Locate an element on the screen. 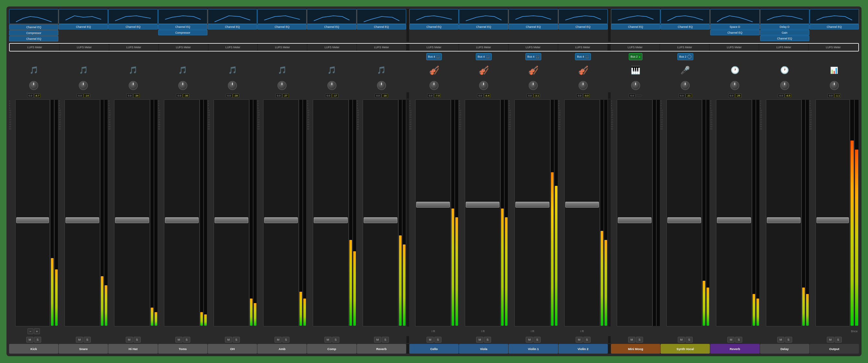 The height and width of the screenshot is (363, 868). bus4-cello-btn: Bus 4 🎧 is located at coordinates (434, 57).